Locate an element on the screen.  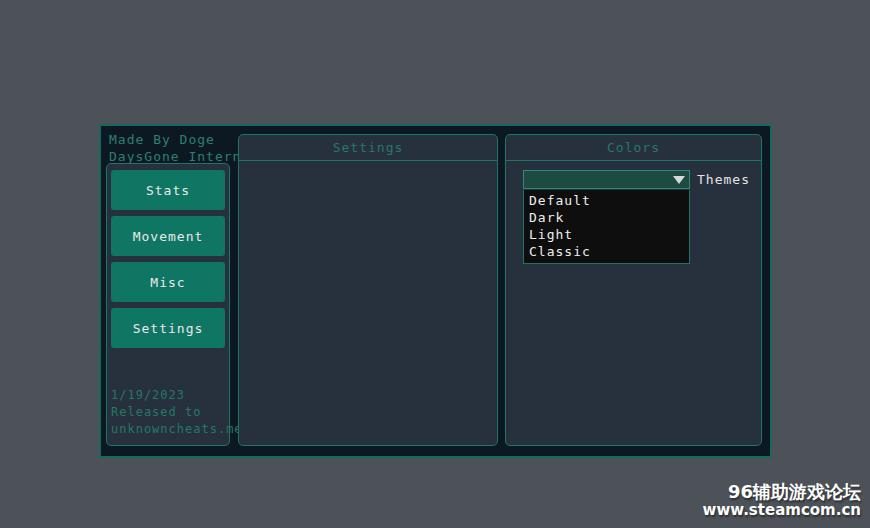
theme-option-light: Light is located at coordinates (606, 234).